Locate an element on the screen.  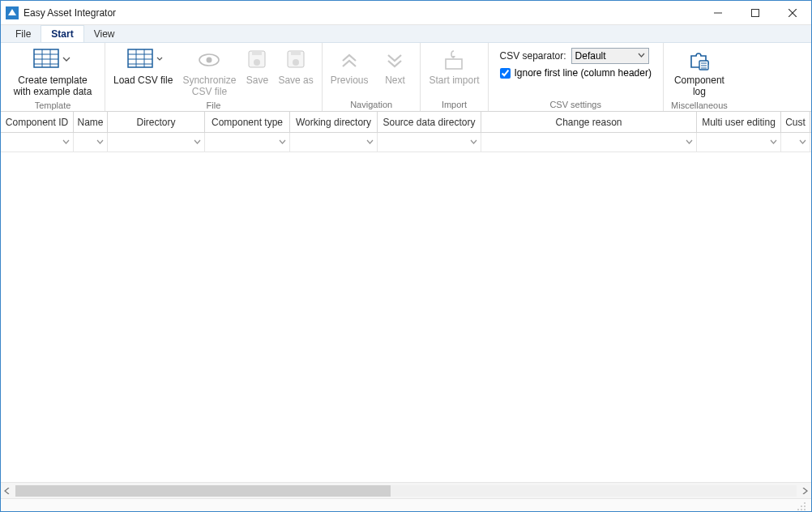
ignore-first-line-label: Ignore first line (column header) is located at coordinates (583, 73).